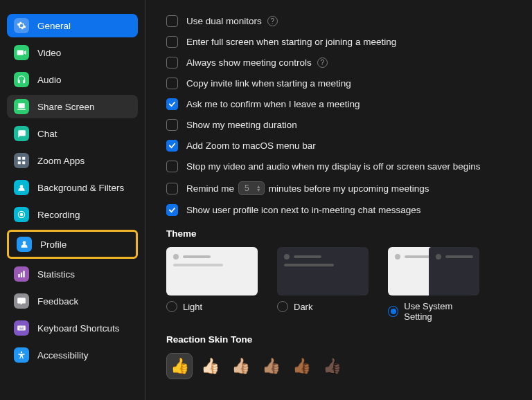 Image resolution: width=532 pixels, height=400 pixels. I want to click on skin-tone-2: 👍🏼, so click(240, 366).